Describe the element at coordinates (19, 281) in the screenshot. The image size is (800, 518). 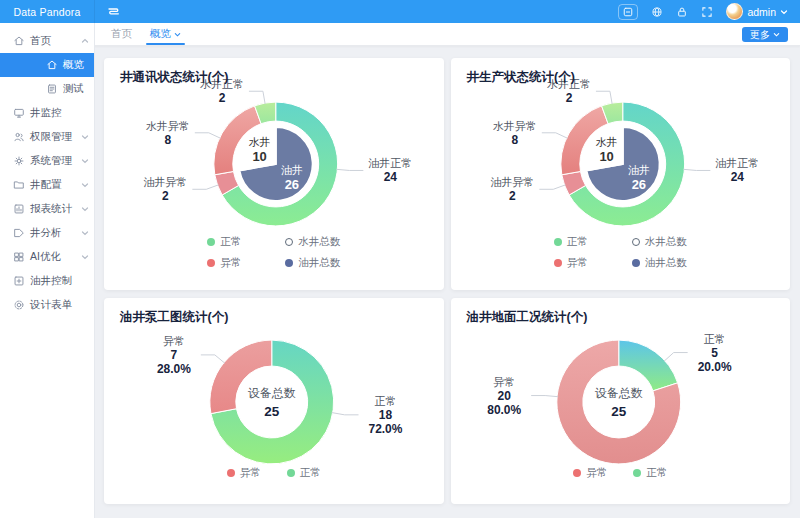
I see `control-icon` at that location.